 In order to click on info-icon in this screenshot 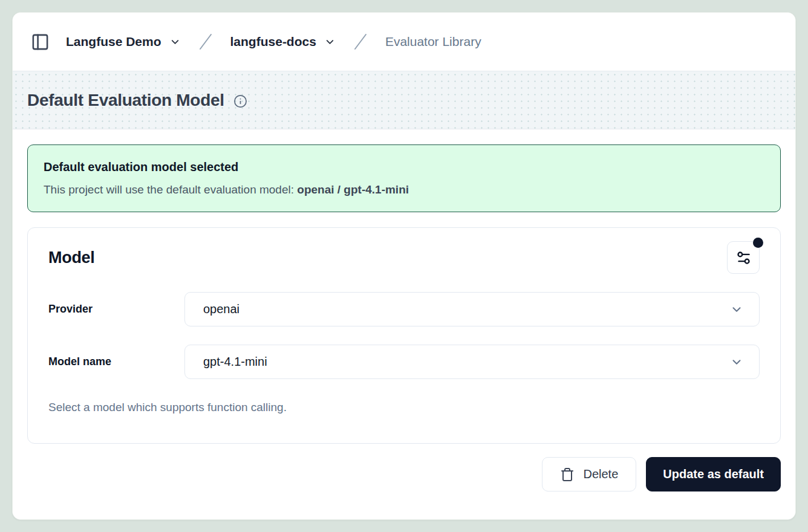, I will do `click(241, 102)`.